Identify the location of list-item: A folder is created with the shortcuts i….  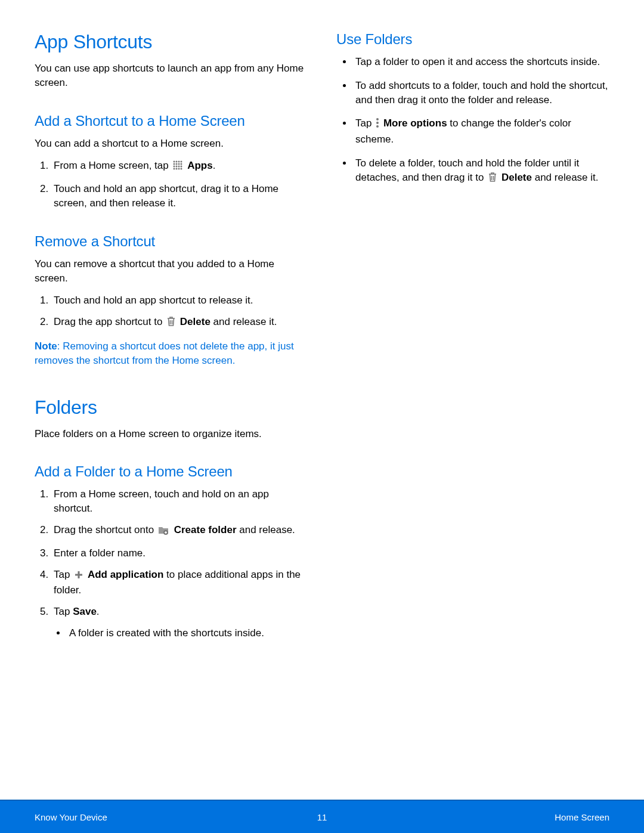
(187, 633).